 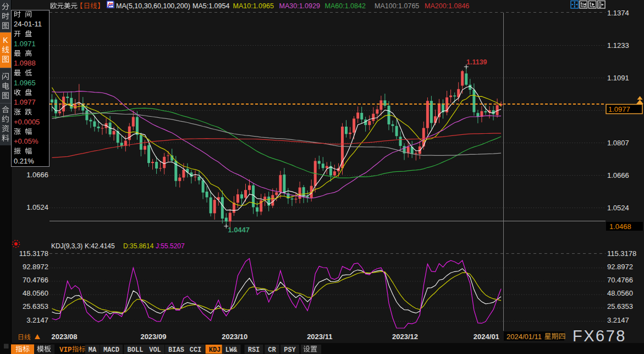 I want to click on svg-text: MA30:1.0929, so click(x=300, y=6).